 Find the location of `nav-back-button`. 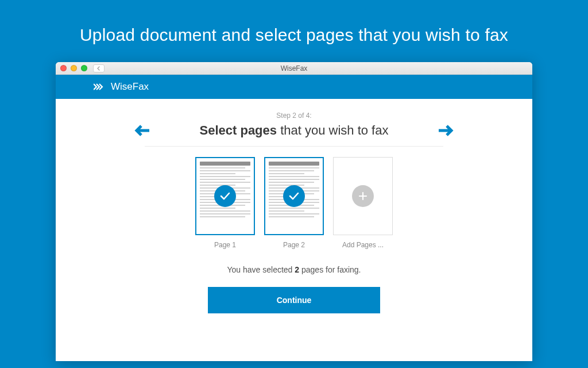

nav-back-button is located at coordinates (99, 68).